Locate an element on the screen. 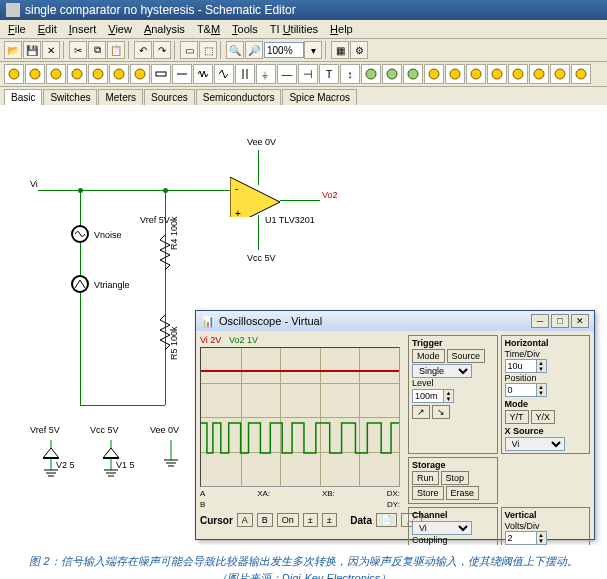  run-button: Run is located at coordinates (426, 478).